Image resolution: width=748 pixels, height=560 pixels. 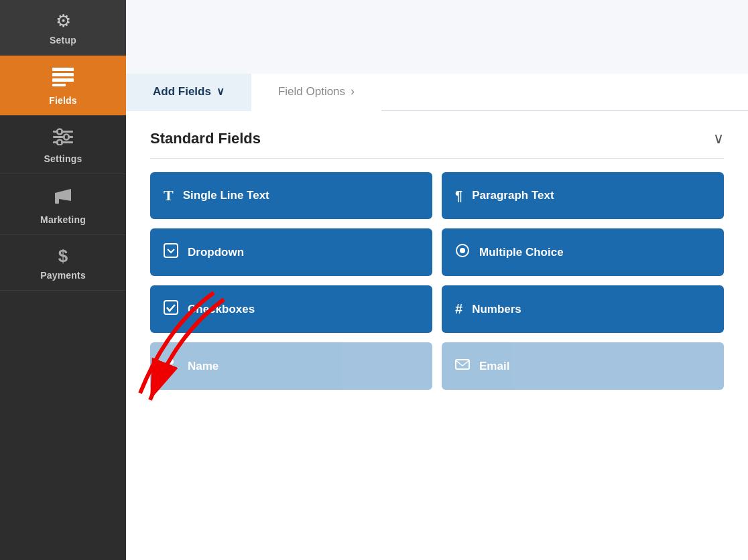 I want to click on sidebar-item-marketing-label: Marketing, so click(x=63, y=220).